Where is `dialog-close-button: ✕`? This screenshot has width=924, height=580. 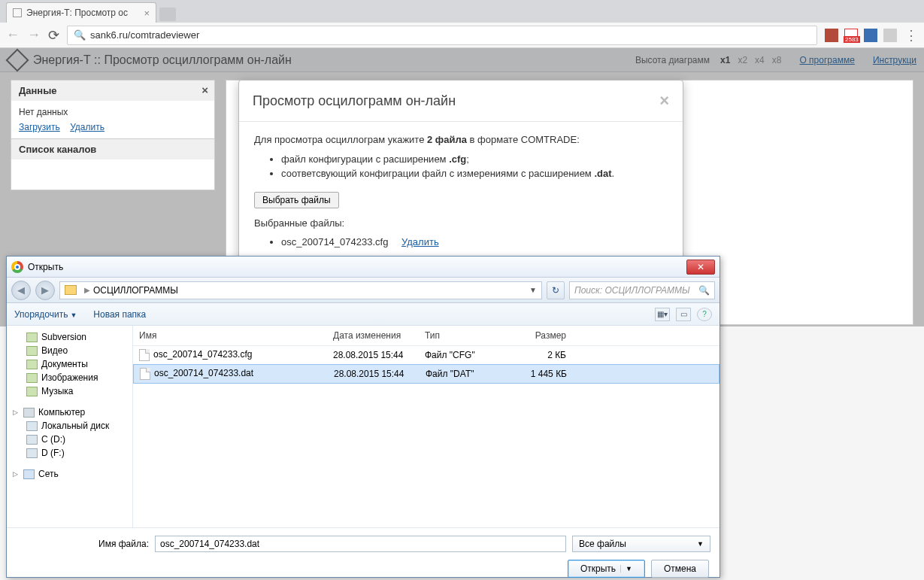 dialog-close-button: ✕ is located at coordinates (701, 267).